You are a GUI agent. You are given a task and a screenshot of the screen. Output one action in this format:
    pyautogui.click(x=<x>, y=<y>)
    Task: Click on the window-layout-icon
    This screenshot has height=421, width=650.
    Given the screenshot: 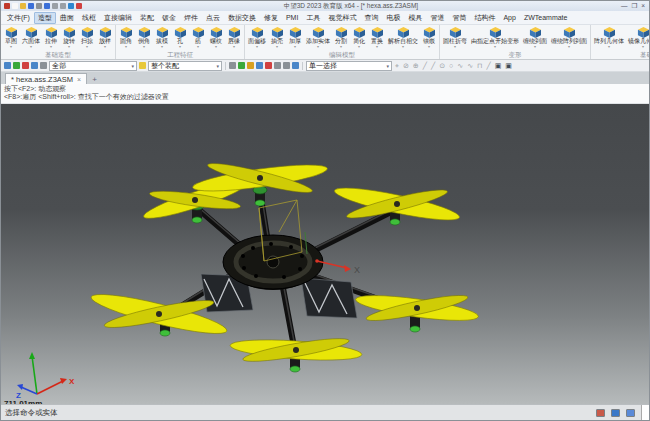 What is the action you would take?
    pyautogui.click(x=600, y=413)
    